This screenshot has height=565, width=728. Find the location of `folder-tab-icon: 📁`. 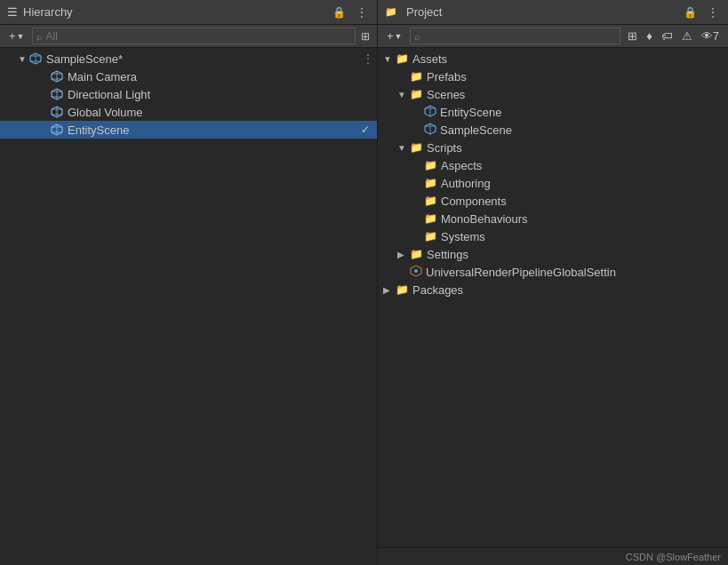

folder-tab-icon: 📁 is located at coordinates (391, 12).